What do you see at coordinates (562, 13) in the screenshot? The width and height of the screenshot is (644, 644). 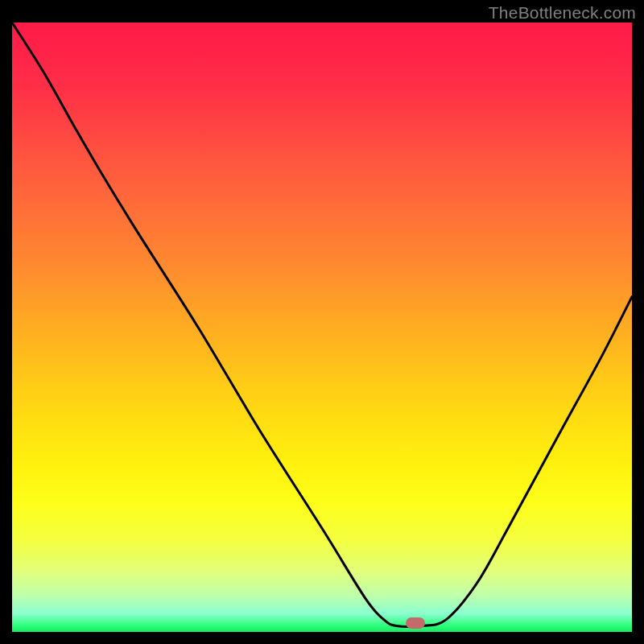 I see `watermark-text: TheBottleneck.com` at bounding box center [562, 13].